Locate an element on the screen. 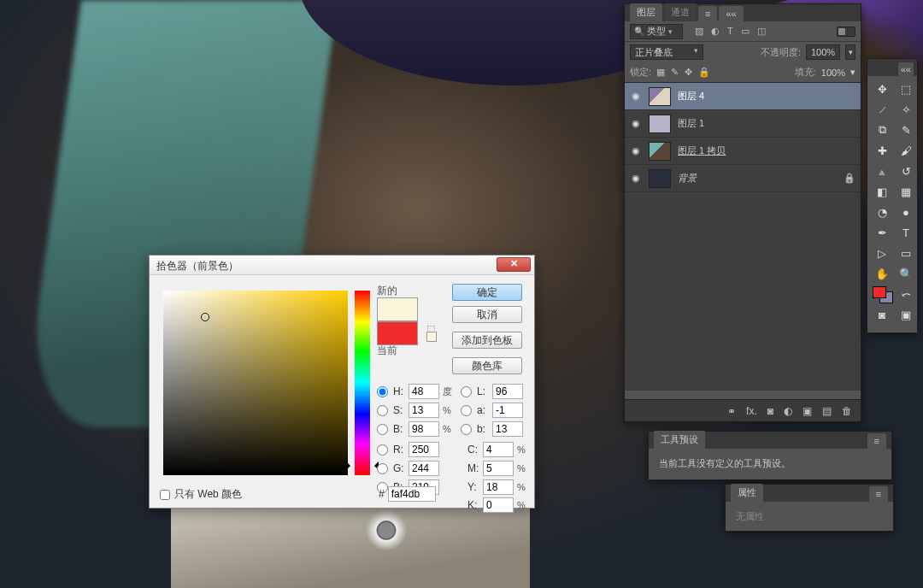 The image size is (923, 588). foreground-color-swatch is located at coordinates (879, 292).